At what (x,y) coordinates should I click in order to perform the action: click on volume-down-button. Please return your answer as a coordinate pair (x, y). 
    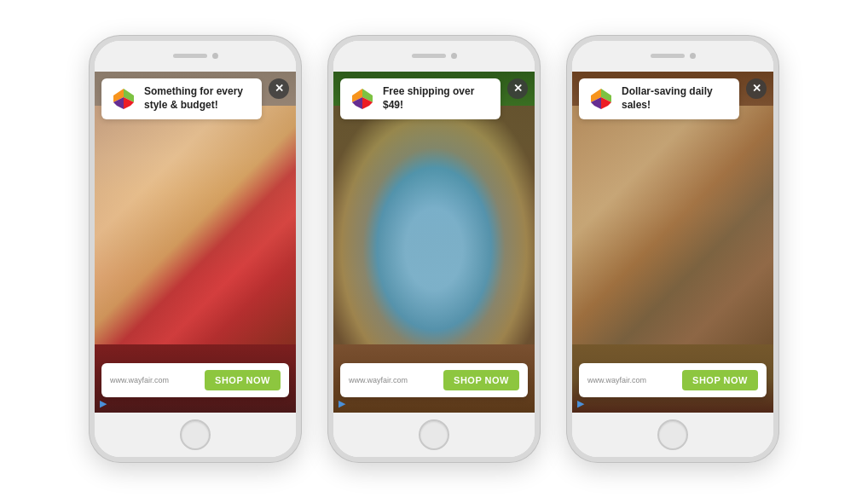
    Looking at the image, I should click on (90, 153).